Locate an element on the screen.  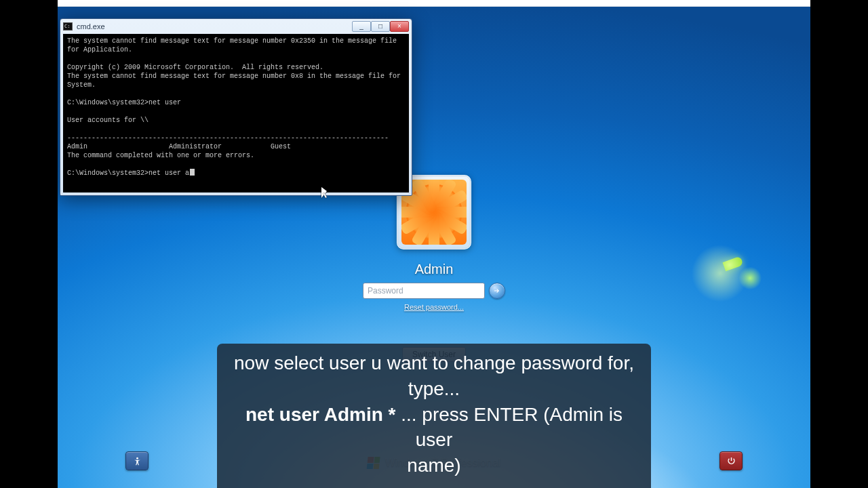
password-input is located at coordinates (424, 291).